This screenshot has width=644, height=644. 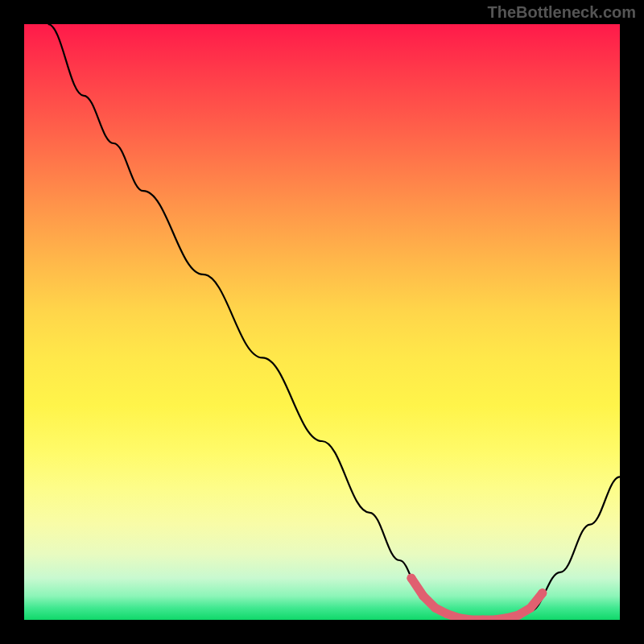 What do you see at coordinates (562, 13) in the screenshot?
I see `watermark-text: TheBottleneck.com` at bounding box center [562, 13].